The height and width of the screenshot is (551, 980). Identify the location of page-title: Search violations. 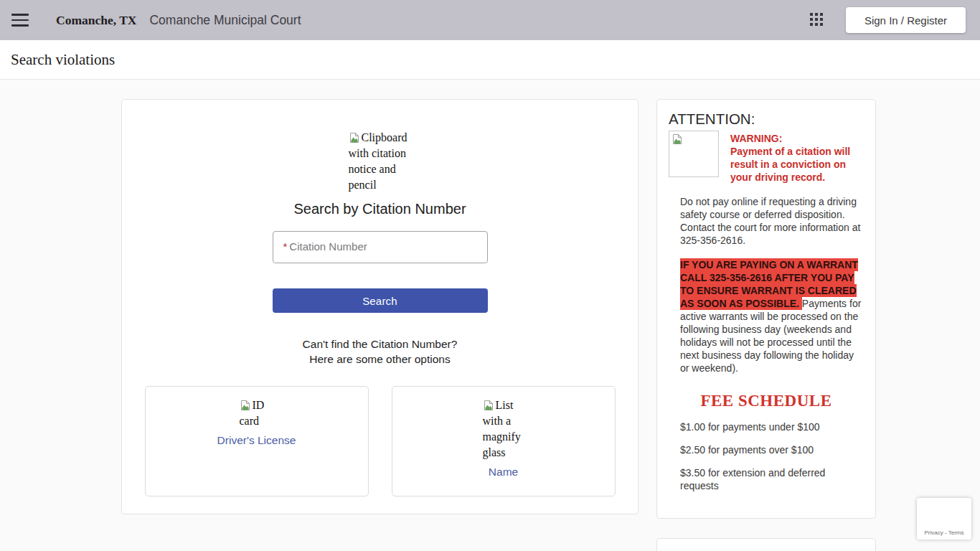
(63, 60).